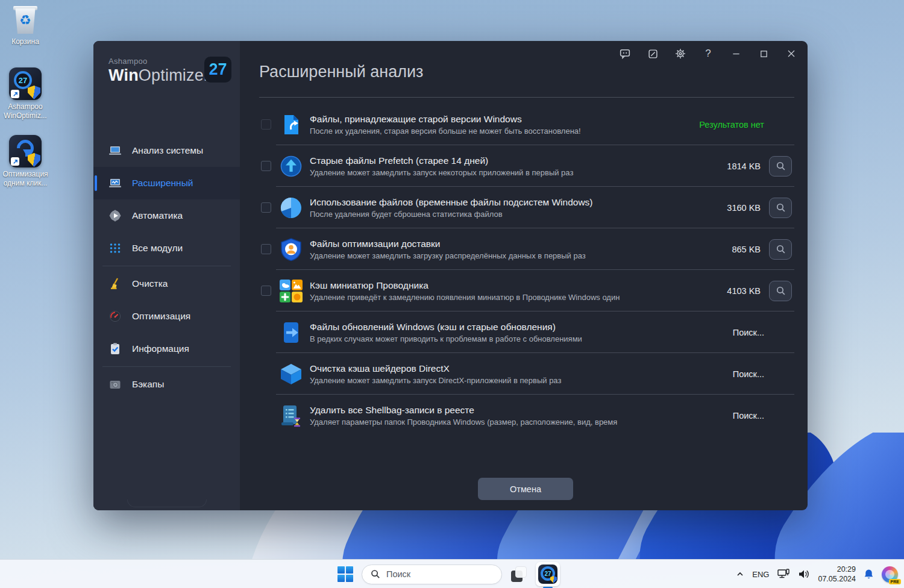 This screenshot has width=904, height=588. Describe the element at coordinates (524, 166) in the screenshot. I see `list-item-prefetch: Старые файлы Prefetch (старее 14 дней) У…` at that location.